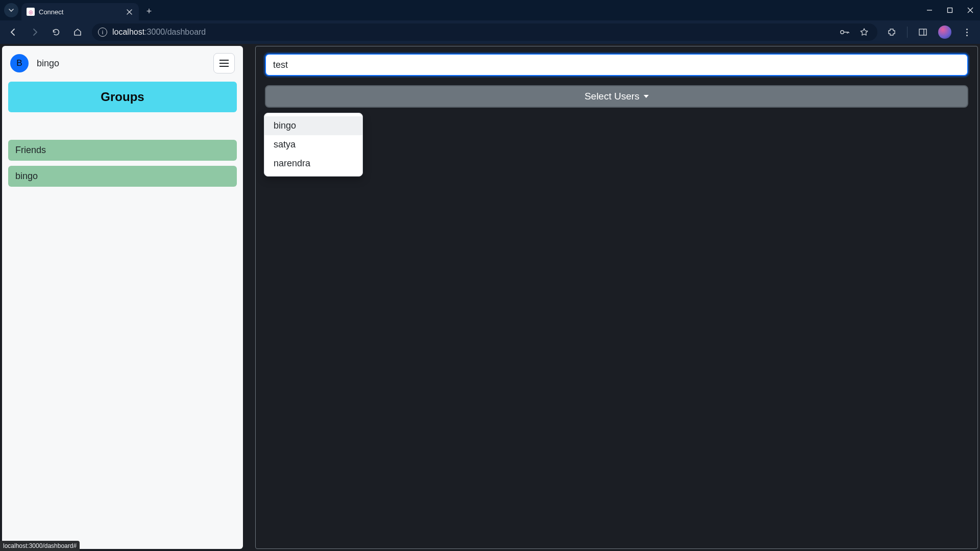 This screenshot has width=980, height=551. I want to click on window-controls, so click(950, 10).